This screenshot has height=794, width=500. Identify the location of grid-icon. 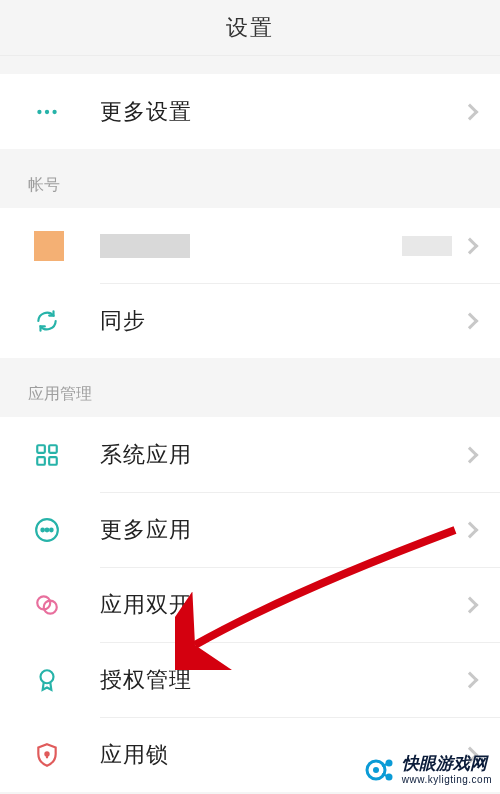
(67, 455).